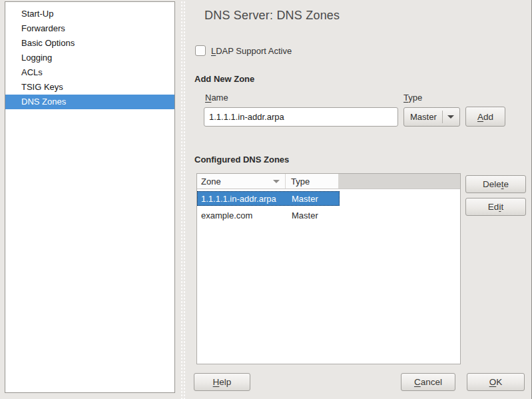 The width and height of the screenshot is (532, 399). What do you see at coordinates (252, 51) in the screenshot?
I see `ldap-support-label: LDAP Support Active` at bounding box center [252, 51].